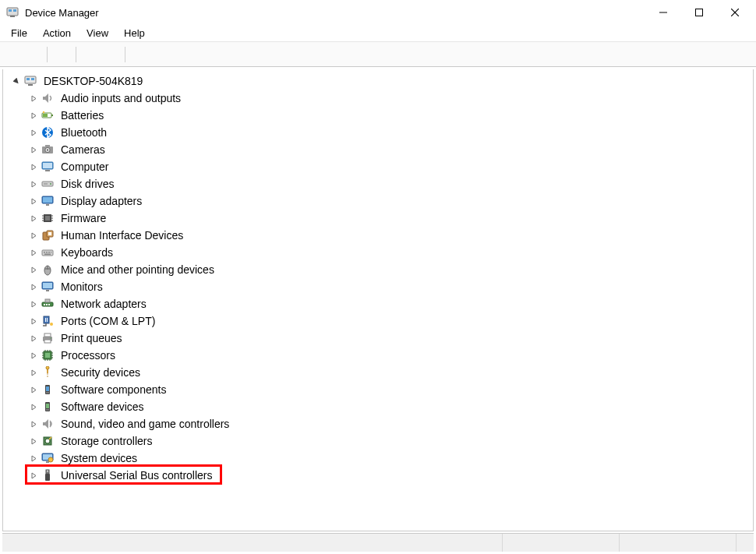  What do you see at coordinates (380, 321) in the screenshot?
I see `tree-item: Ports (COM & LPT)` at bounding box center [380, 321].